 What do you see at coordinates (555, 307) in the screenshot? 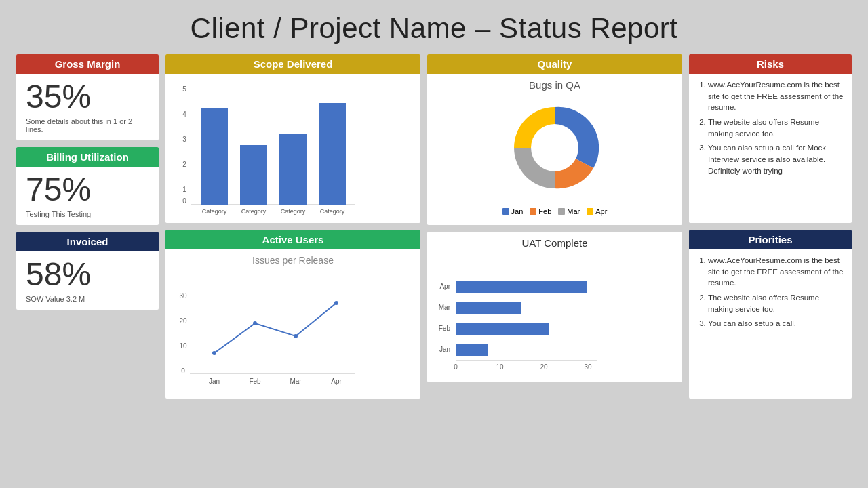
I see `uat-card: UAT Complete 0 10 20 30 Jan Feb Mar Apr` at bounding box center [555, 307].